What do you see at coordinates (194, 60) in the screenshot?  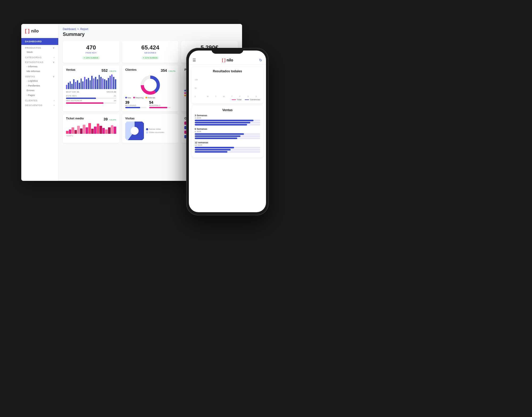 I see `phone-menu-icon: ☰` at bounding box center [194, 60].